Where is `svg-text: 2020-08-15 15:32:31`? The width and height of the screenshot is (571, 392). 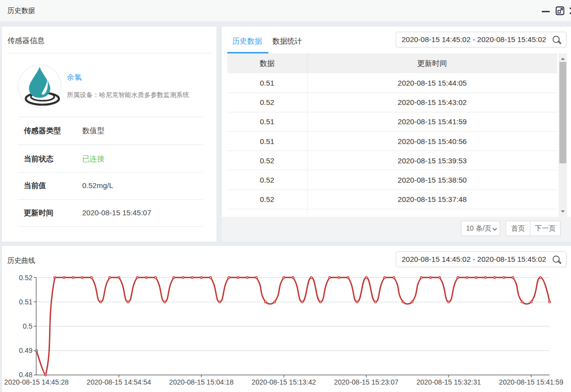
svg-text: 2020-08-15 15:32:31 is located at coordinates (449, 382).